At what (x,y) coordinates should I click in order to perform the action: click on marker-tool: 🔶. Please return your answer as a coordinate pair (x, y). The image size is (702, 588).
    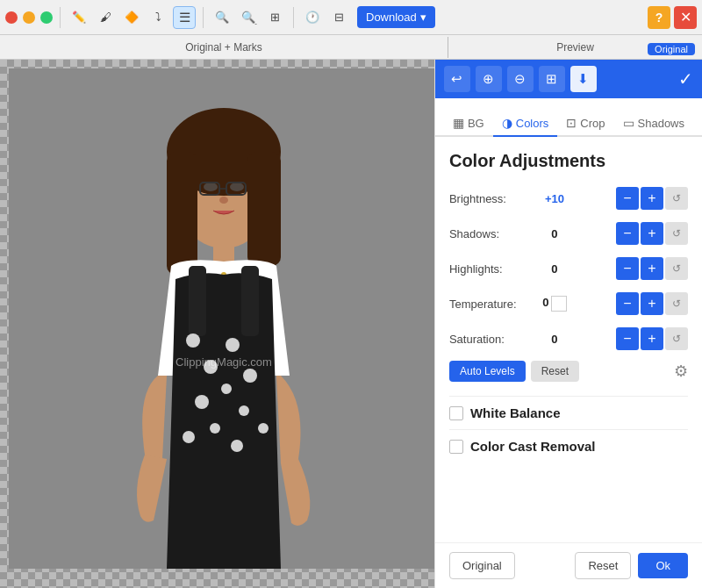
    Looking at the image, I should click on (132, 18).